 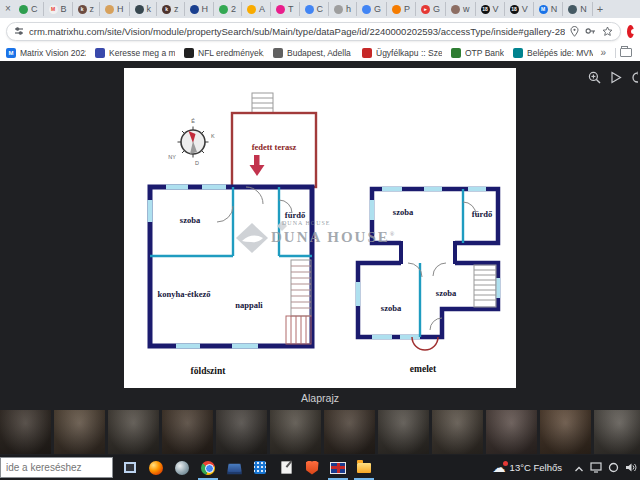 What do you see at coordinates (426, 10) in the screenshot?
I see `tab-favicon: ▸` at bounding box center [426, 10].